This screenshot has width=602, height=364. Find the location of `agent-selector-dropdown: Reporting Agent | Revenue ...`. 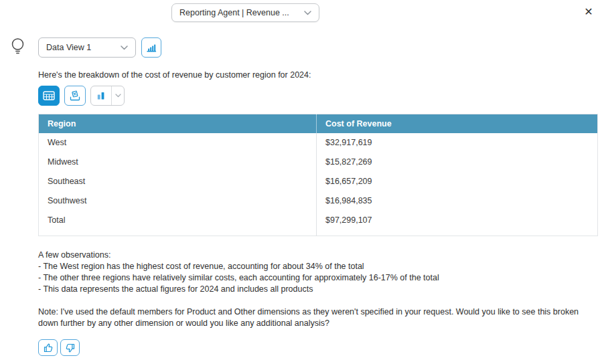

agent-selector-dropdown: Reporting Agent | Revenue ... is located at coordinates (245, 13).